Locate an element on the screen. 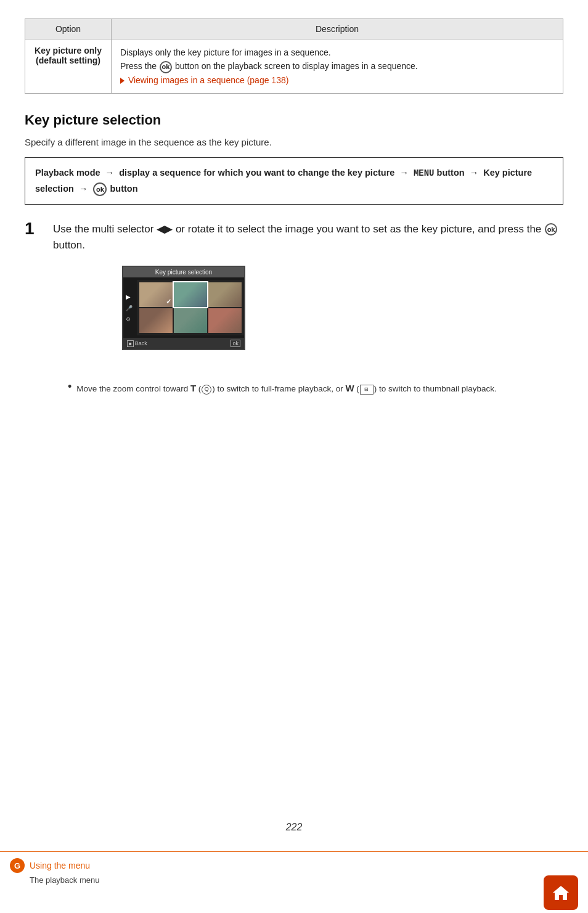  step-1-container: 1 Use the multi selector ◀▶ or rotate it… is located at coordinates (294, 237).